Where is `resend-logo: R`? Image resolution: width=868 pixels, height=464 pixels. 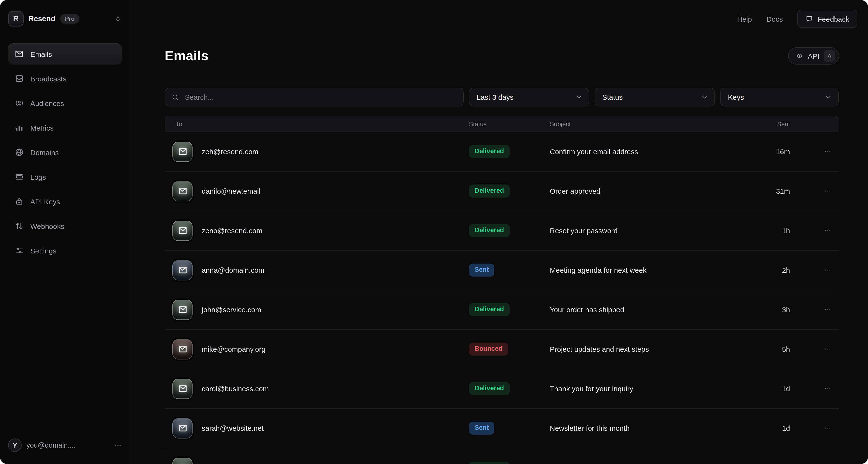 resend-logo: R is located at coordinates (16, 19).